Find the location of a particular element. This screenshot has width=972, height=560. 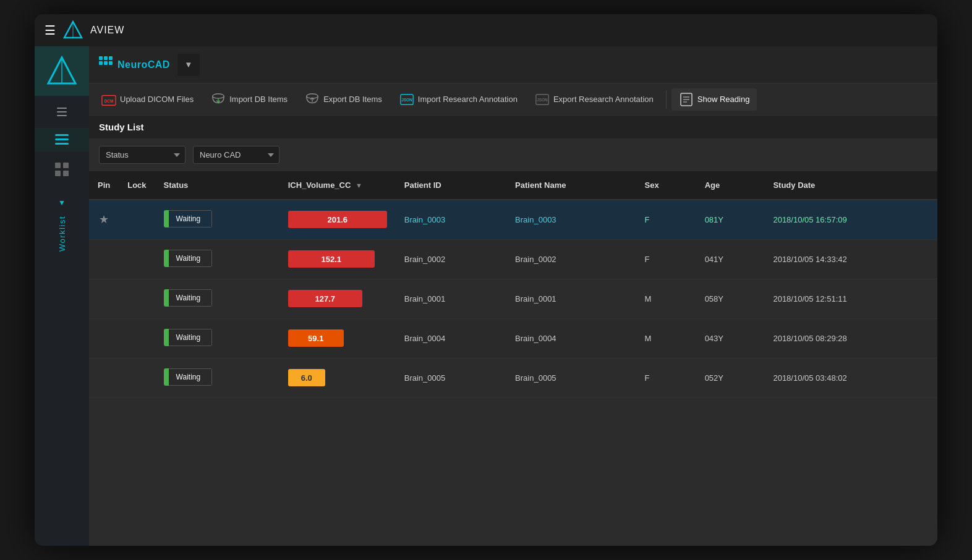

pin-cell: ★ is located at coordinates (104, 219).